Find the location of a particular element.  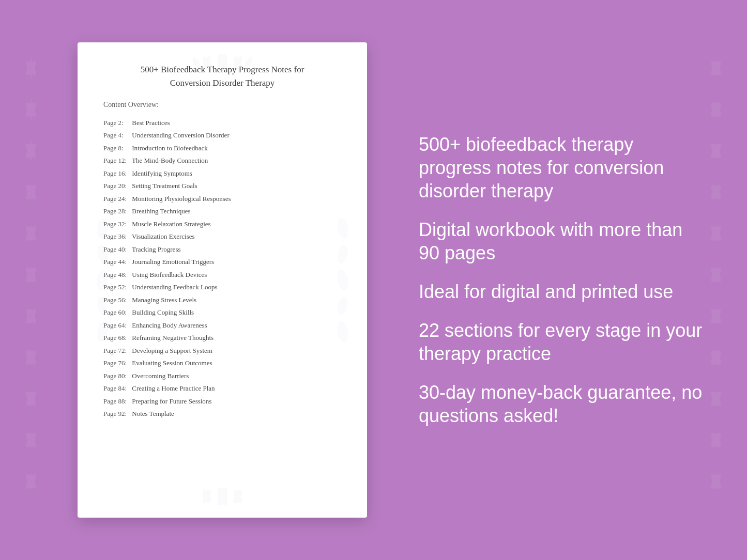

toc-topic: Preparing for Future Sessions is located at coordinates (171, 401).